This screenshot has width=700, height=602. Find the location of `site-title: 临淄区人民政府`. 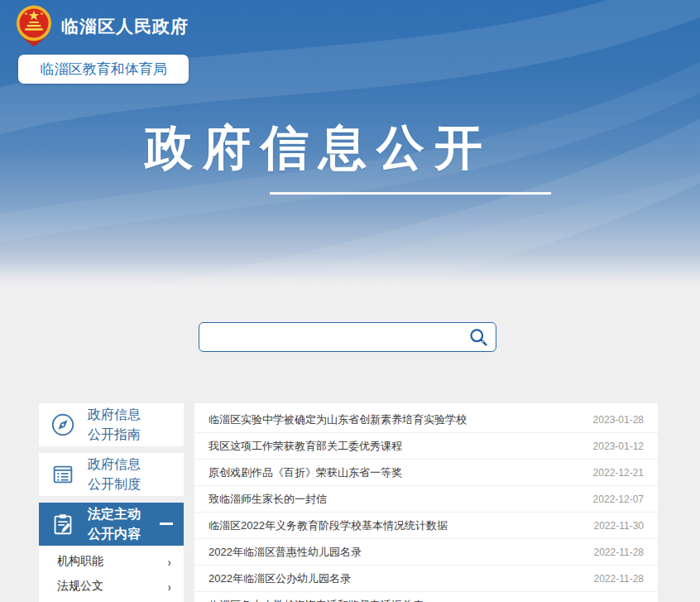

site-title: 临淄区人民政府 is located at coordinates (125, 26).